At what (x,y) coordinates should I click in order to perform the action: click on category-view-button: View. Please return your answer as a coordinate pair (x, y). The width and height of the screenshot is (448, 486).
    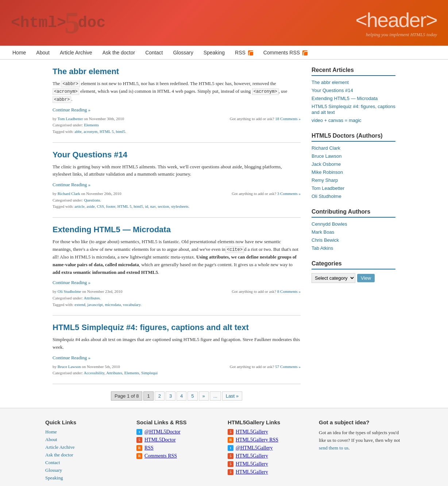
    Looking at the image, I should click on (366, 278).